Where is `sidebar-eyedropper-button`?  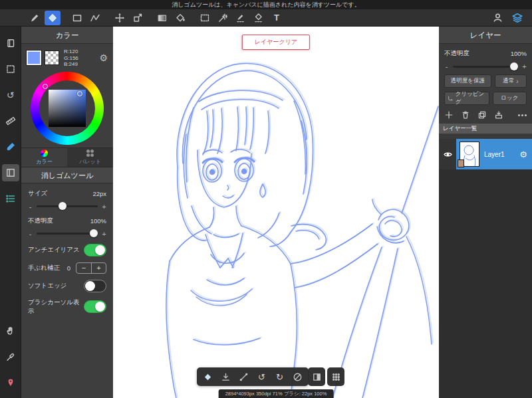 sidebar-eyedropper-button is located at coordinates (11, 357).